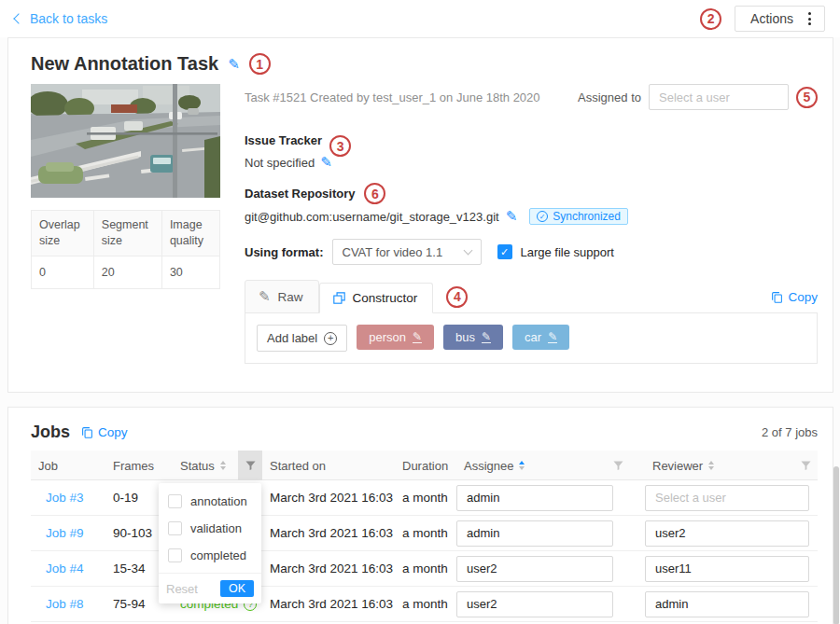  I want to click on large-file-checkbox: ✓, so click(505, 252).